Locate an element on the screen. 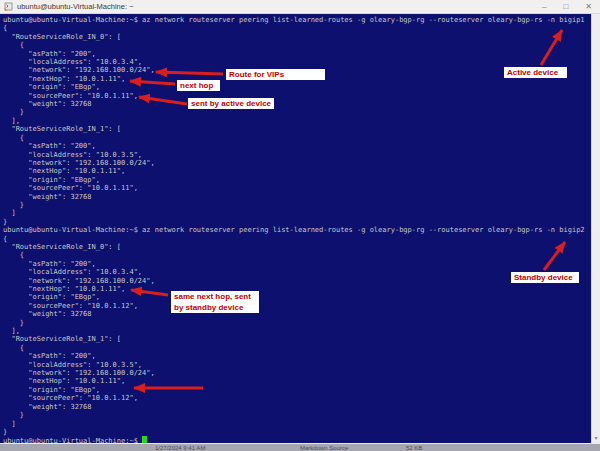 The image size is (600, 451). callout-same-next-hop: same next hop, sent by standby device is located at coordinates (215, 302).